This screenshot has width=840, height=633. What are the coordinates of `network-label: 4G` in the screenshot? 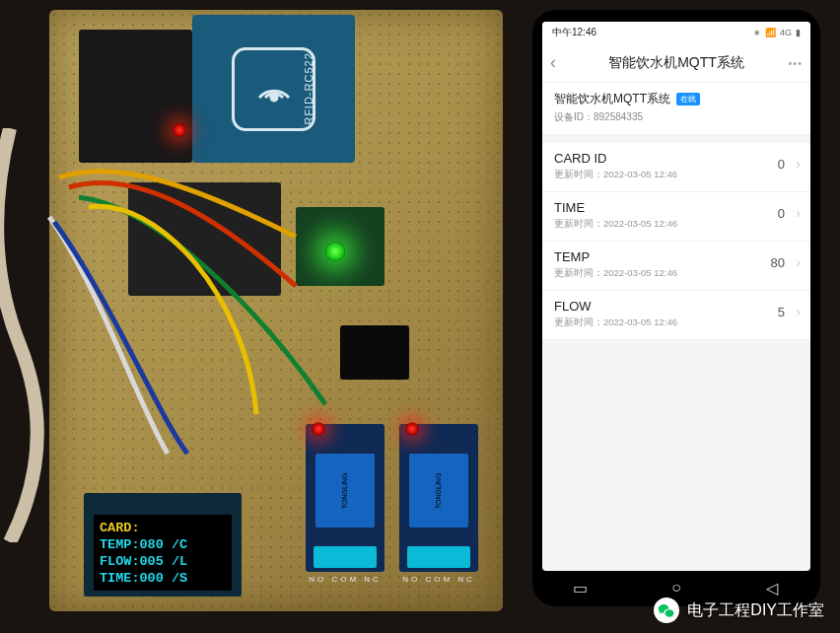 It's located at (786, 33).